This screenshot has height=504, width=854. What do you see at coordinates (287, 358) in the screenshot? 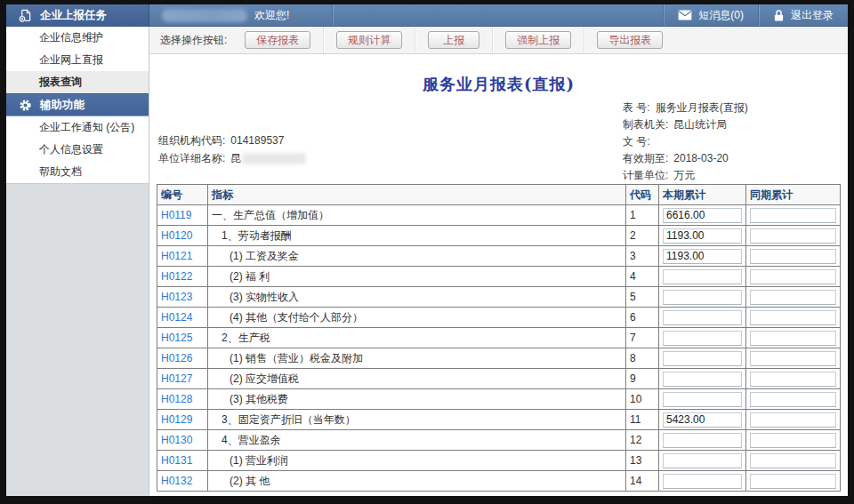
I see `row-indicator: (1) 销售（营业）税金及附加` at bounding box center [287, 358].